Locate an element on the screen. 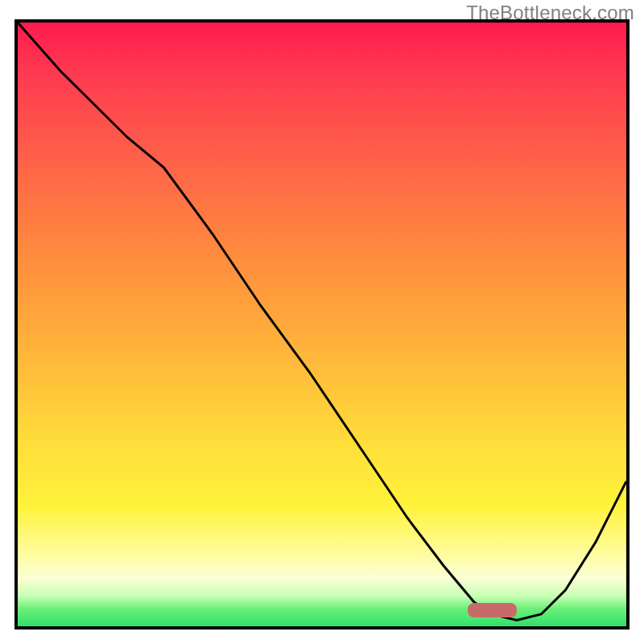  watermark-text: TheBottleneck.com is located at coordinates (551, 13).